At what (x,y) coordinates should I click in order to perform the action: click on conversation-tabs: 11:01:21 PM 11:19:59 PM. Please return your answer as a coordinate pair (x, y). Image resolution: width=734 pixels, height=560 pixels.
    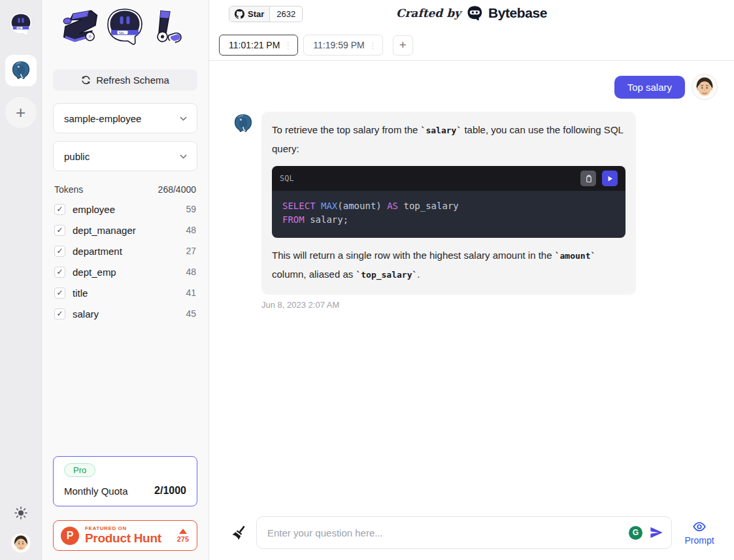
    Looking at the image, I should click on (472, 42).